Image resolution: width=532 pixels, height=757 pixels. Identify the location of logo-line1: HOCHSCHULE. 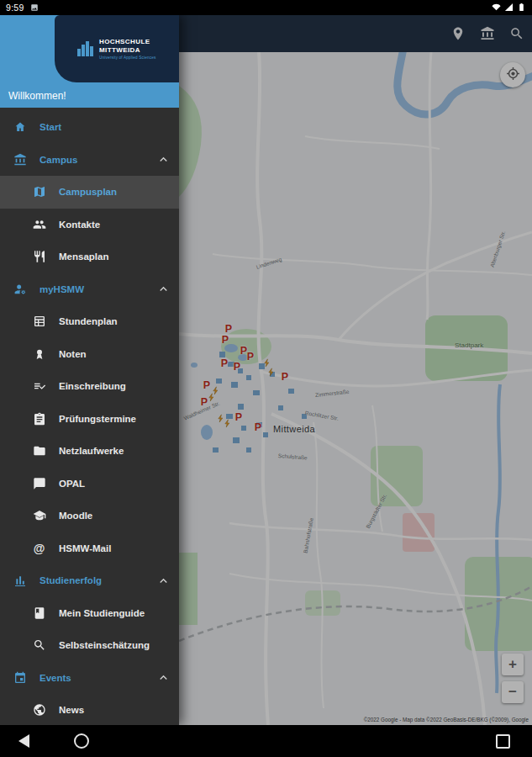
(128, 42).